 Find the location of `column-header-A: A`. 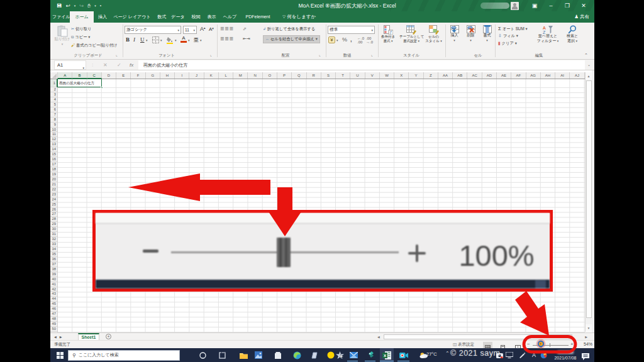

column-header-A: A is located at coordinates (65, 75).